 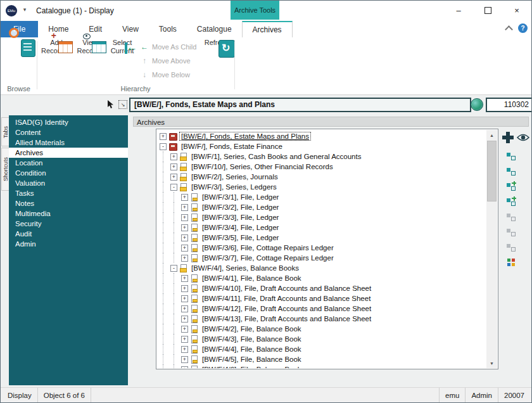 What do you see at coordinates (20, 63) in the screenshot?
I see `browse-button` at bounding box center [20, 63].